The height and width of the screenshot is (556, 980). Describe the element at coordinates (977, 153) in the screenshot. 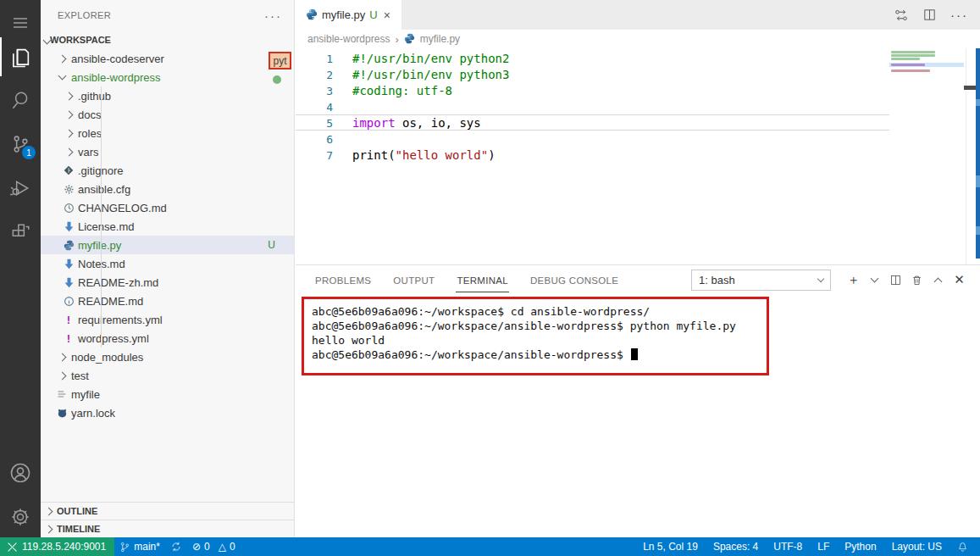

I see `right-edge-artifact` at that location.